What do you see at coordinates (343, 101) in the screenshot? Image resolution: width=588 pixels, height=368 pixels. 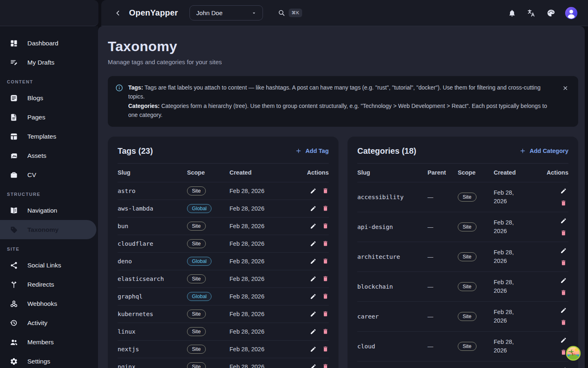 I see `info-banner: Tags: Tags are flat labels you attach to…` at bounding box center [343, 101].